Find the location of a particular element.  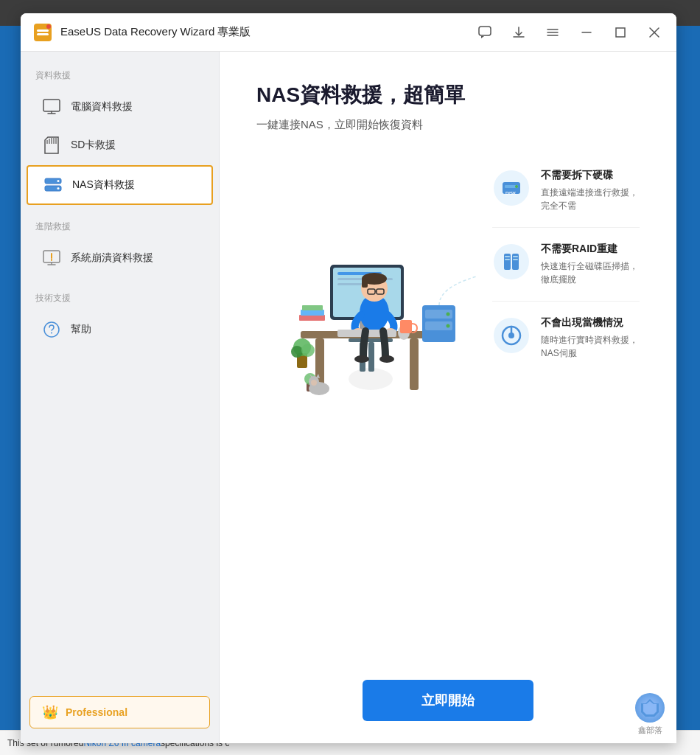

sidebar-section-2-label: 進階救援 is located at coordinates (119, 230).